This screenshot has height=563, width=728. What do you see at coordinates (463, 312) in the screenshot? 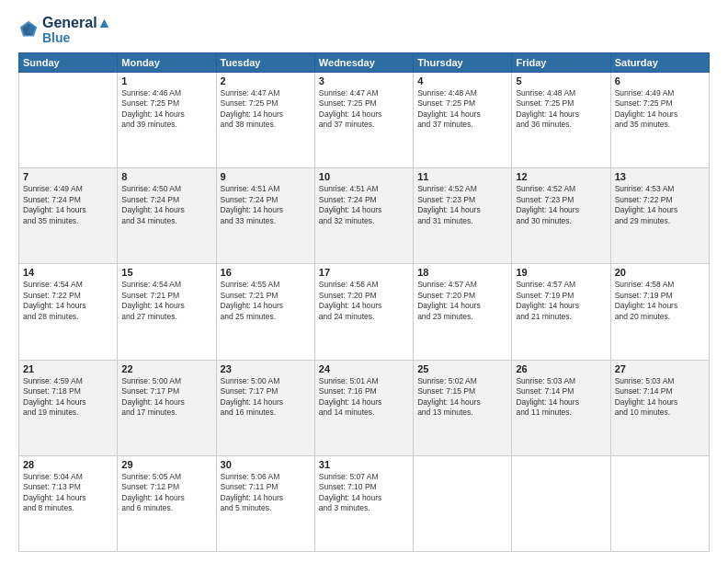
I see `calendar-cell: 18Sunrise: 4:57 AMSunset: 7:20 PMDayligh…` at bounding box center [463, 312].